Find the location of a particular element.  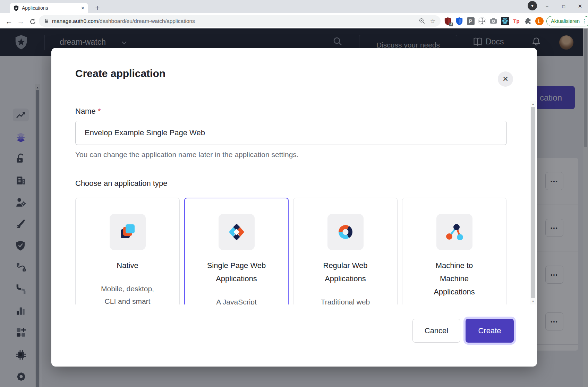

reload-button is located at coordinates (33, 22).